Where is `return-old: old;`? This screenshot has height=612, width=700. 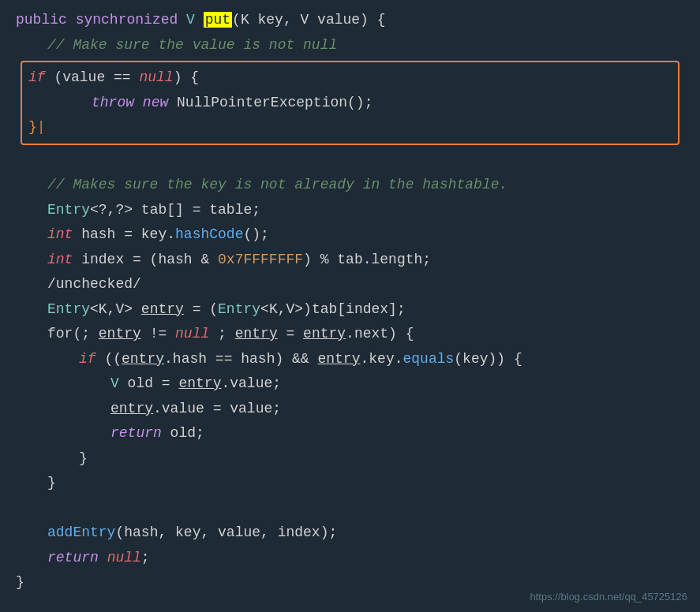 return-old: old; is located at coordinates (183, 433).